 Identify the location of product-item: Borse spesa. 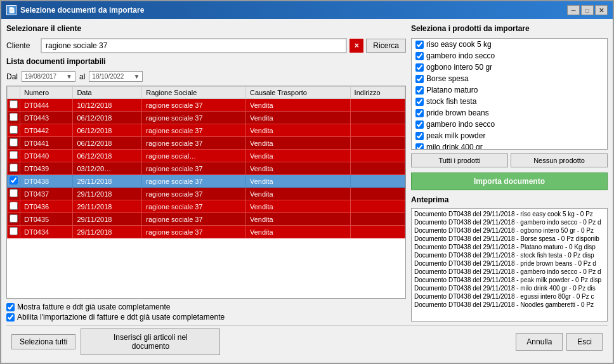
(509, 79).